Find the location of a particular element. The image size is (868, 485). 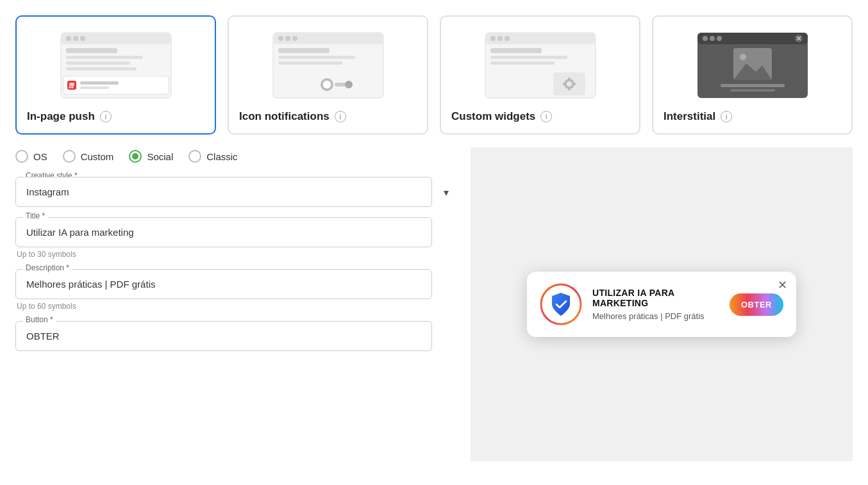

close-icon: ✕ is located at coordinates (782, 285).